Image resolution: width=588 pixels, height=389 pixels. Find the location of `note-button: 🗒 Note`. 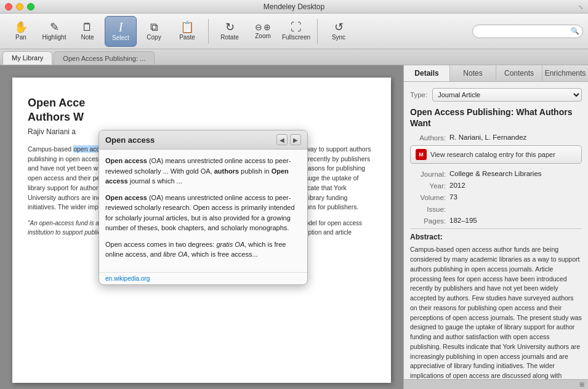

note-button: 🗒 Note is located at coordinates (87, 31).